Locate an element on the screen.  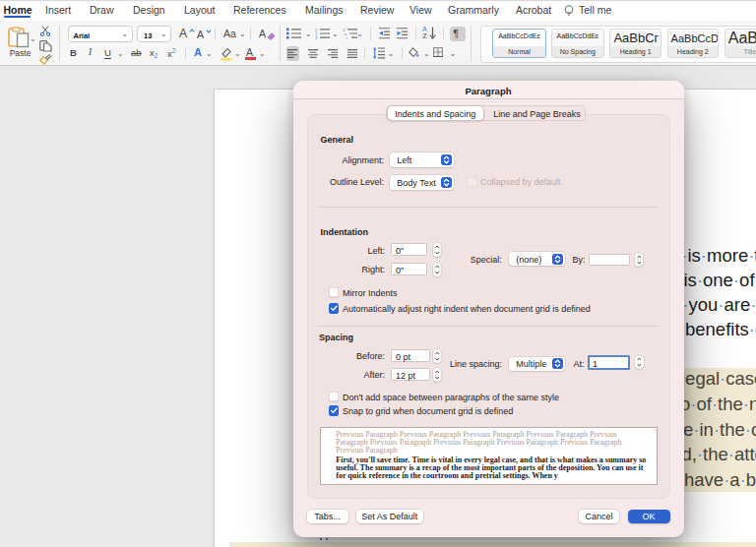
svg-text: i is located at coordinates (346, 37).